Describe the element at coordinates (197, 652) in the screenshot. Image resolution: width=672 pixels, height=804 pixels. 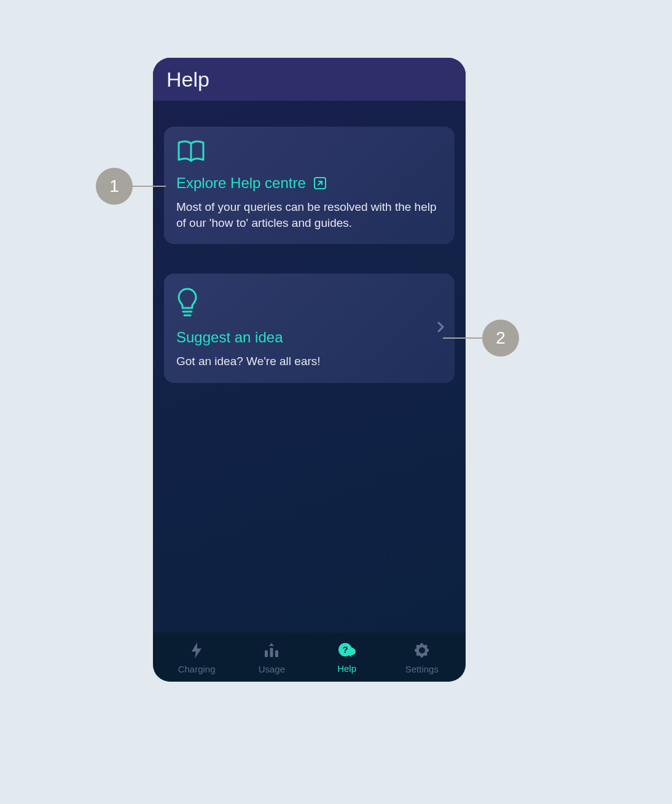
I see `bolt-icon` at that location.